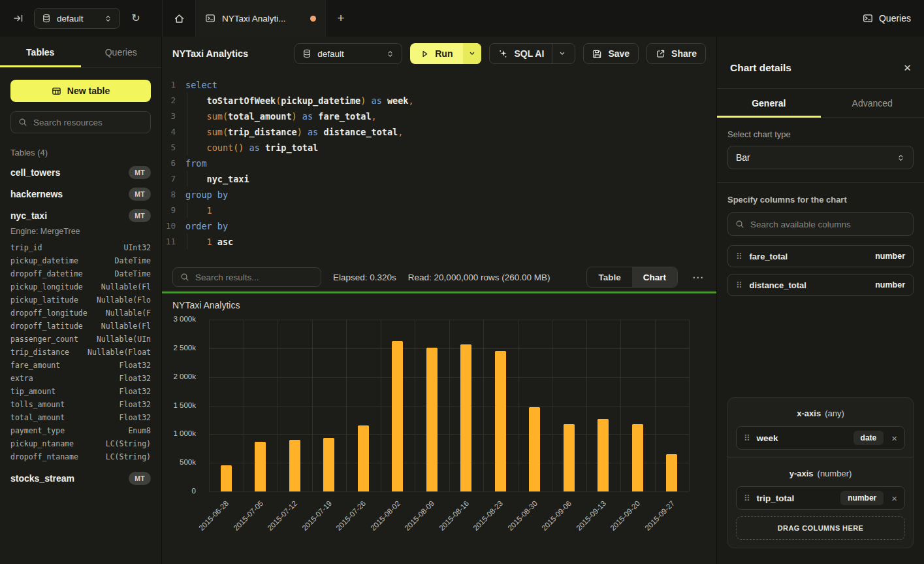 The width and height of the screenshot is (924, 564). What do you see at coordinates (121, 52) in the screenshot?
I see `sidebar-tab-queries: Queries` at bounding box center [121, 52].